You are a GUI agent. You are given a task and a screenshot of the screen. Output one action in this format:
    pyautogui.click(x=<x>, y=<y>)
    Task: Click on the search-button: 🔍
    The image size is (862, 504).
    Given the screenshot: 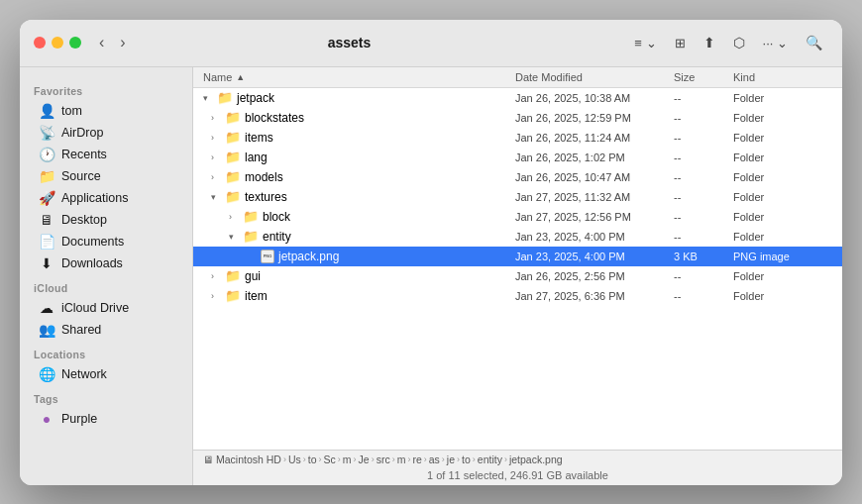 What is the action you would take?
    pyautogui.click(x=814, y=43)
    